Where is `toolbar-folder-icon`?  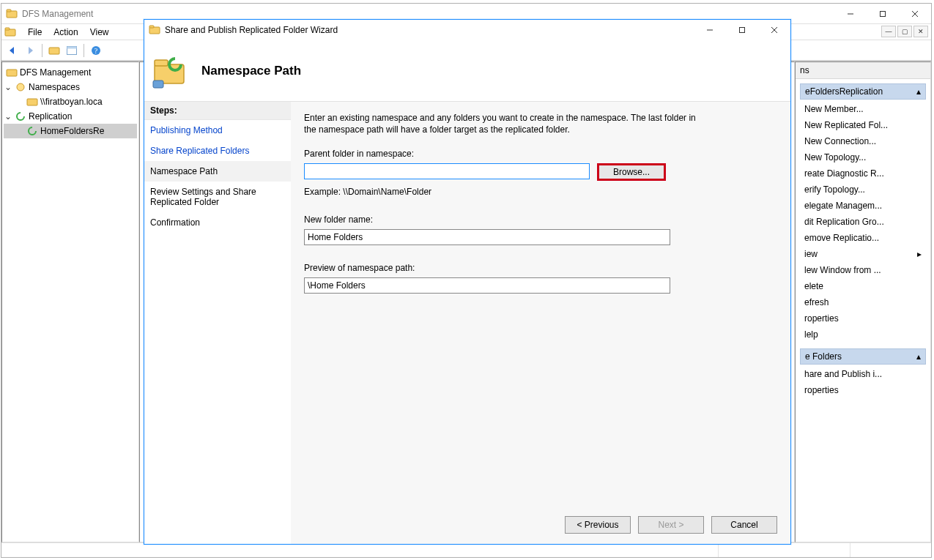 toolbar-folder-icon is located at coordinates (54, 51).